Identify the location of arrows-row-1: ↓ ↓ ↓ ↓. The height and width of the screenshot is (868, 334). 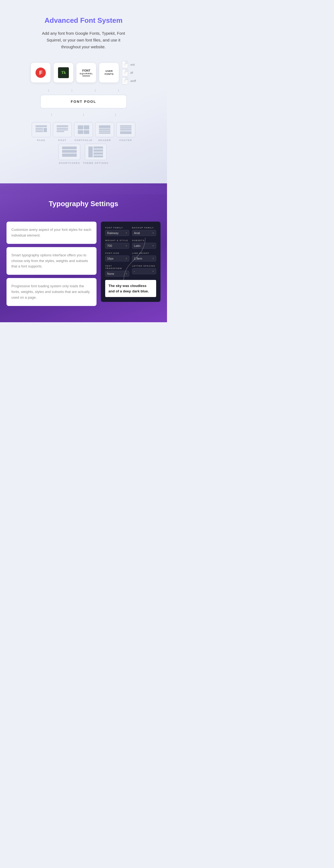
(84, 90).